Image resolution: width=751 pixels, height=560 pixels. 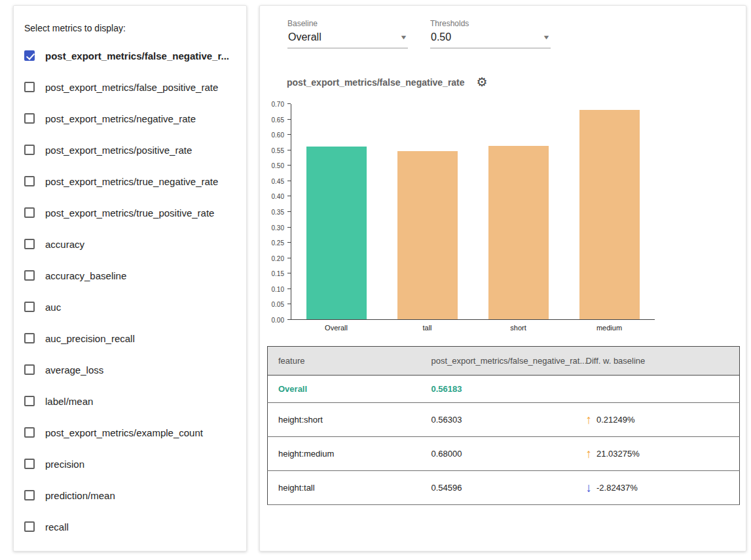 What do you see at coordinates (615, 420) in the screenshot?
I see `diff-value: 0.21249%` at bounding box center [615, 420].